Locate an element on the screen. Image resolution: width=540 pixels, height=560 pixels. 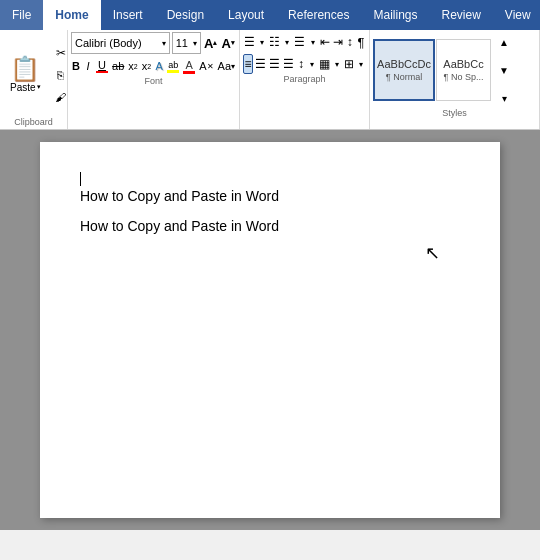
font-label: Font is located at coordinates (154, 82).